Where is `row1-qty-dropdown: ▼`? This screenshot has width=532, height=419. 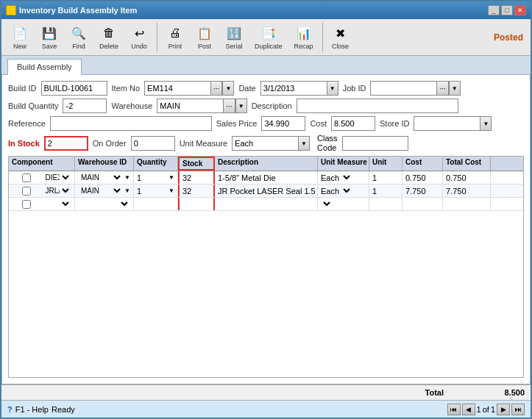 row1-qty-dropdown: ▼ is located at coordinates (171, 178).